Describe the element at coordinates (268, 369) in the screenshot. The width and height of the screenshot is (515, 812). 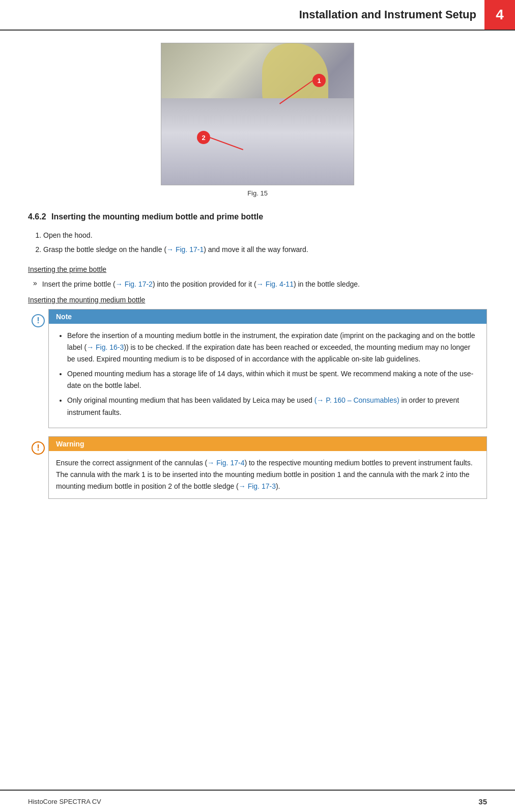
I see `note-box: Note Before the insertion of a mounting …` at that location.